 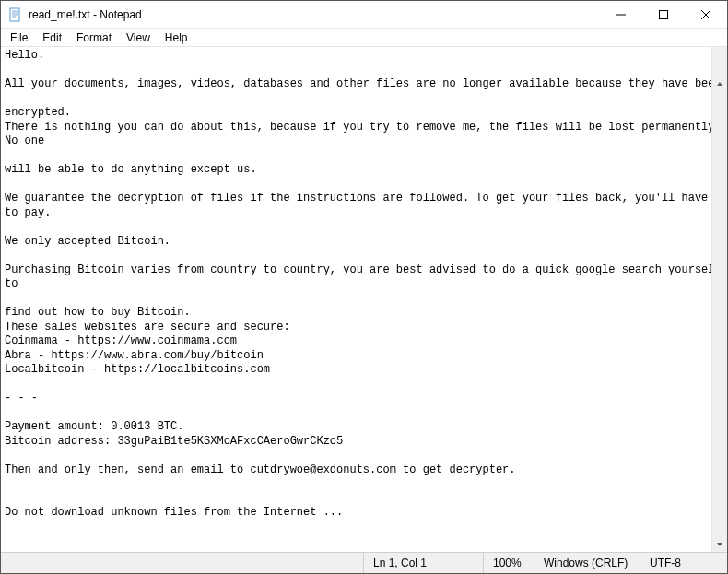 I want to click on status-line-ending: Windows (CRLF), so click(x=586, y=563).